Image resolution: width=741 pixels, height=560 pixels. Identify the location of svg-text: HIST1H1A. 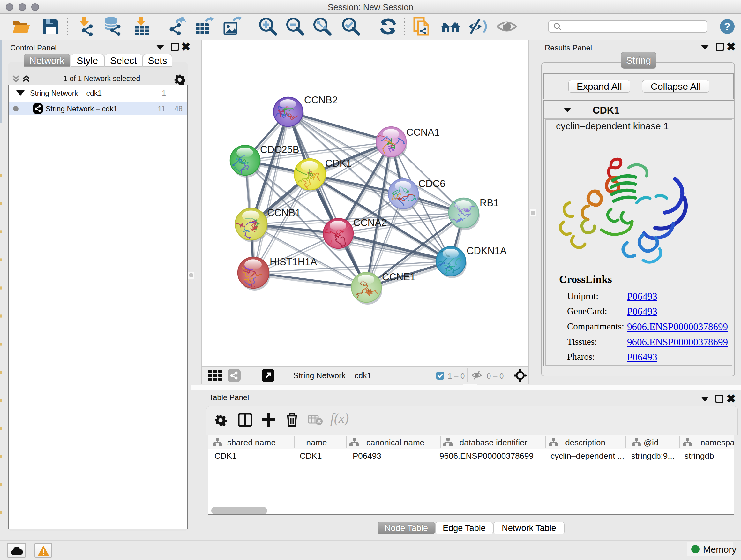
(293, 262).